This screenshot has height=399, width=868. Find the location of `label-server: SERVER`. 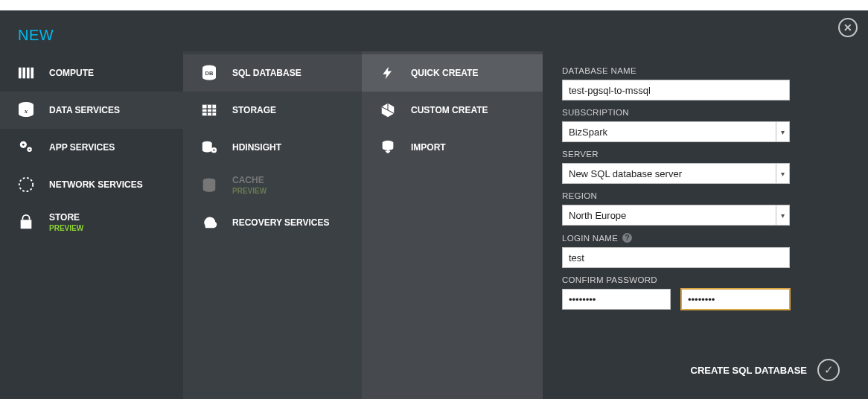

label-server: SERVER is located at coordinates (701, 154).